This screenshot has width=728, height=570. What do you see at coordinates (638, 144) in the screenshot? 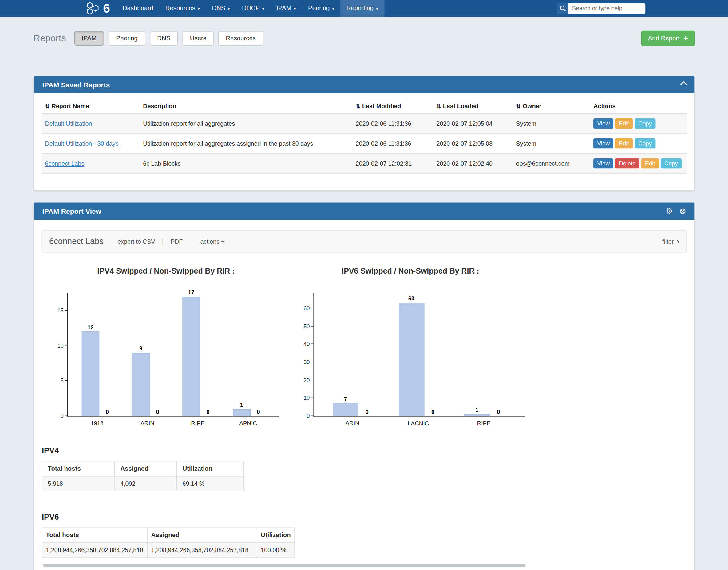
I see `actions-cell: ViewEditCopy` at bounding box center [638, 144].